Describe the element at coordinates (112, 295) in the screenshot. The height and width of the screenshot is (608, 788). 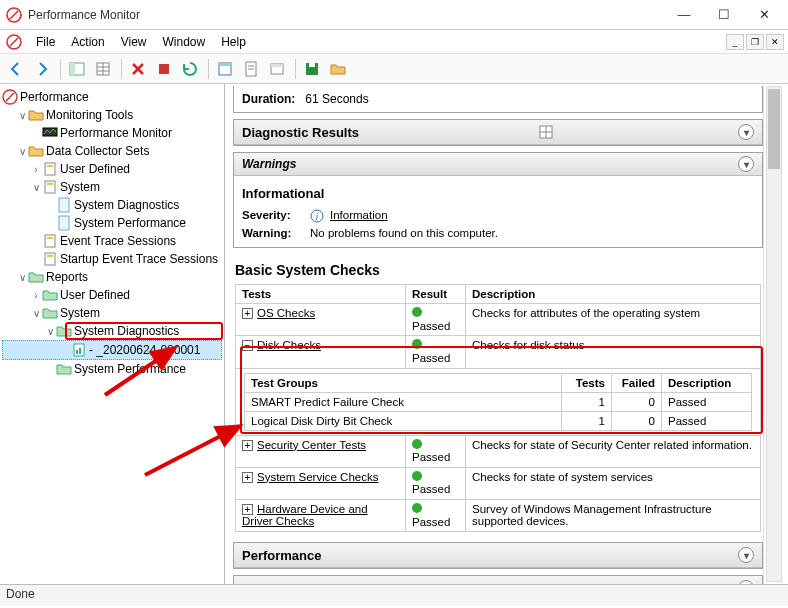
I see `tree-reports-user-defined: ›User Defined` at that location.